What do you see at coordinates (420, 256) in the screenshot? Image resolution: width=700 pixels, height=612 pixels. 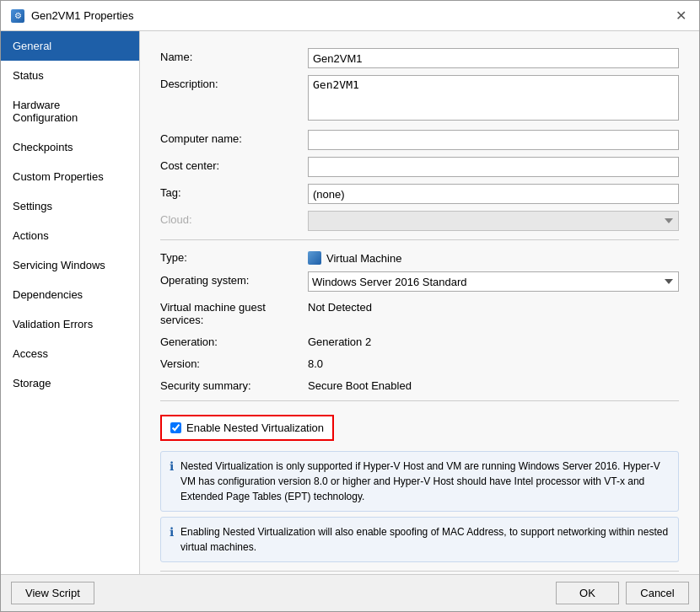 I see `type-row: Type: Virtual Machine` at bounding box center [420, 256].